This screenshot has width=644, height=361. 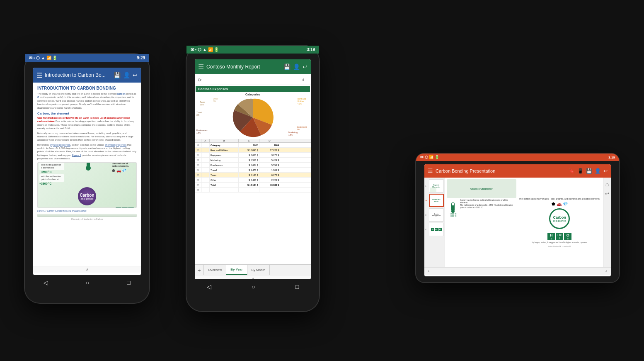 What do you see at coordinates (434, 229) in the screenshot?
I see `slide-panel-item-4: 4 H He O` at bounding box center [434, 229].